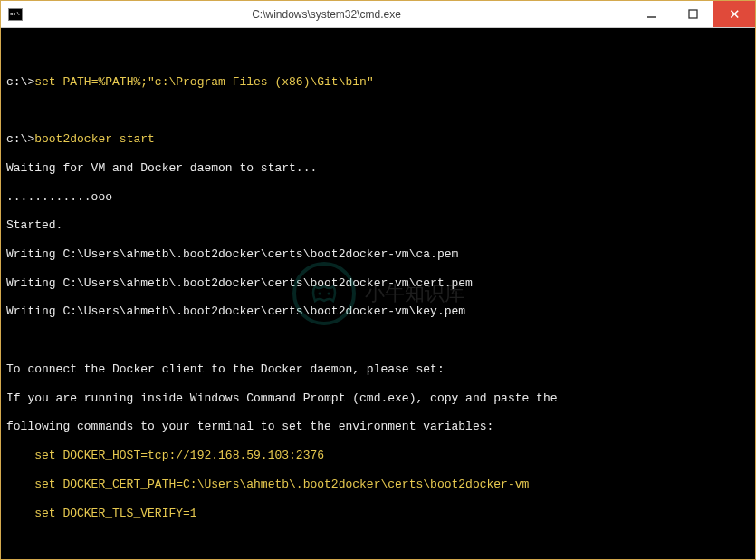 The image size is (756, 560). What do you see at coordinates (326, 14) in the screenshot?
I see `window-title: C:\windows\system32\cmd.exe` at bounding box center [326, 14].